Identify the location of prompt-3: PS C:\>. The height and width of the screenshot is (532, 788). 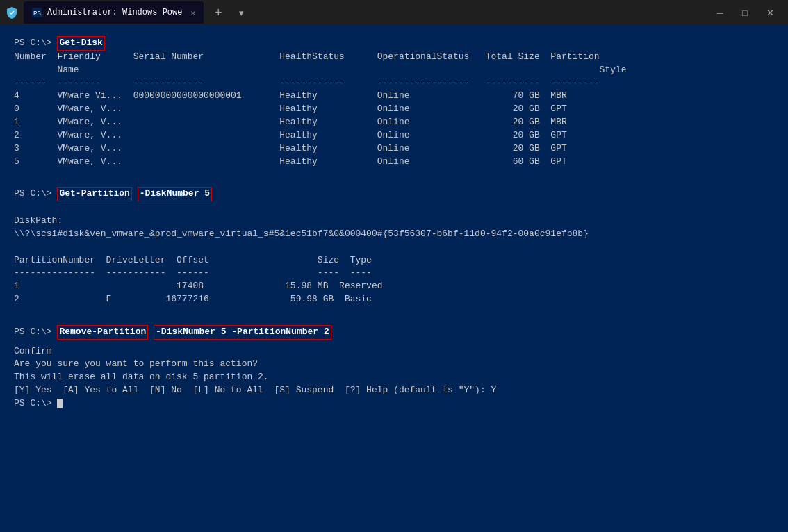
(33, 332).